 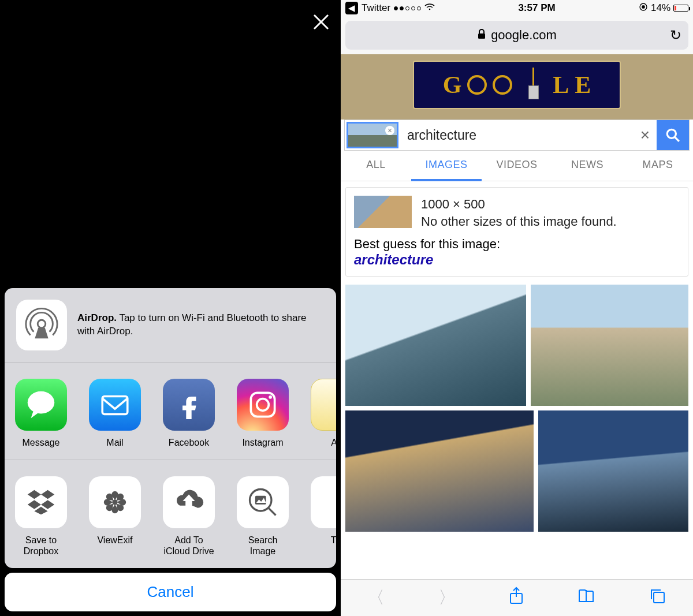 What do you see at coordinates (263, 413) in the screenshot?
I see `share-item-instagram: Instagram` at bounding box center [263, 413].